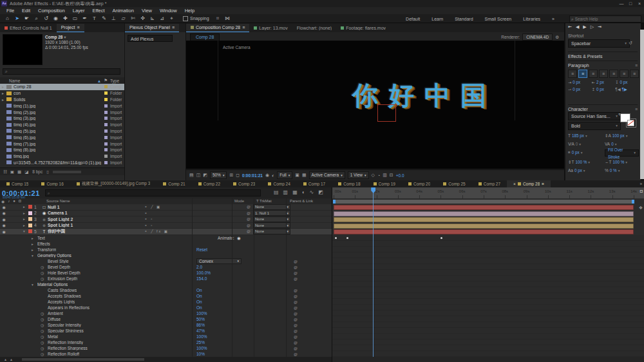 This screenshot has height=362, width=644. What do you see at coordinates (622, 162) in the screenshot?
I see `horizontal-scale-field: ⇔T100 %▾` at bounding box center [622, 162].